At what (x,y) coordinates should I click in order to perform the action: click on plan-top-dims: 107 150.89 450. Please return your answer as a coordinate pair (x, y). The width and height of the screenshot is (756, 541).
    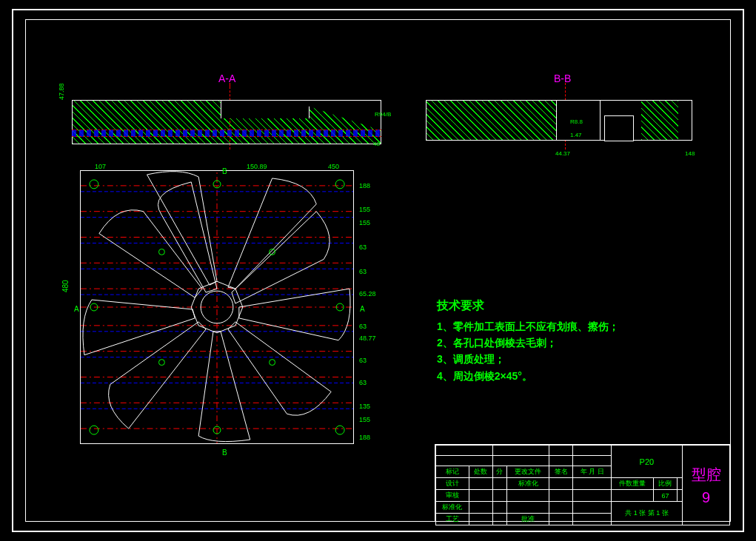
    Looking at the image, I should click on (217, 167).